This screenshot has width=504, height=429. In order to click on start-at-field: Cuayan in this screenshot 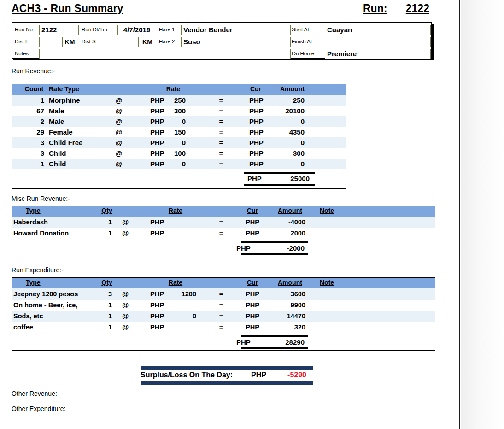, I will do `click(378, 30)`.